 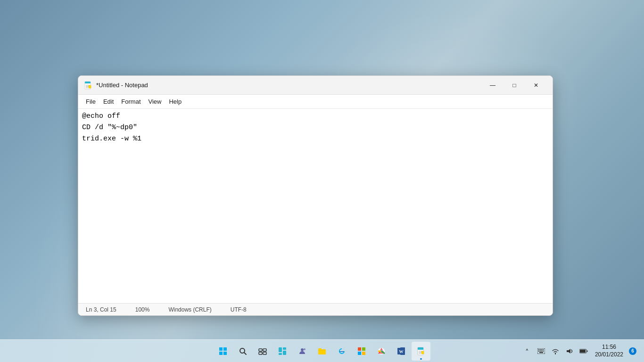 What do you see at coordinates (108, 102) in the screenshot?
I see `menu-edit: Edit` at bounding box center [108, 102].